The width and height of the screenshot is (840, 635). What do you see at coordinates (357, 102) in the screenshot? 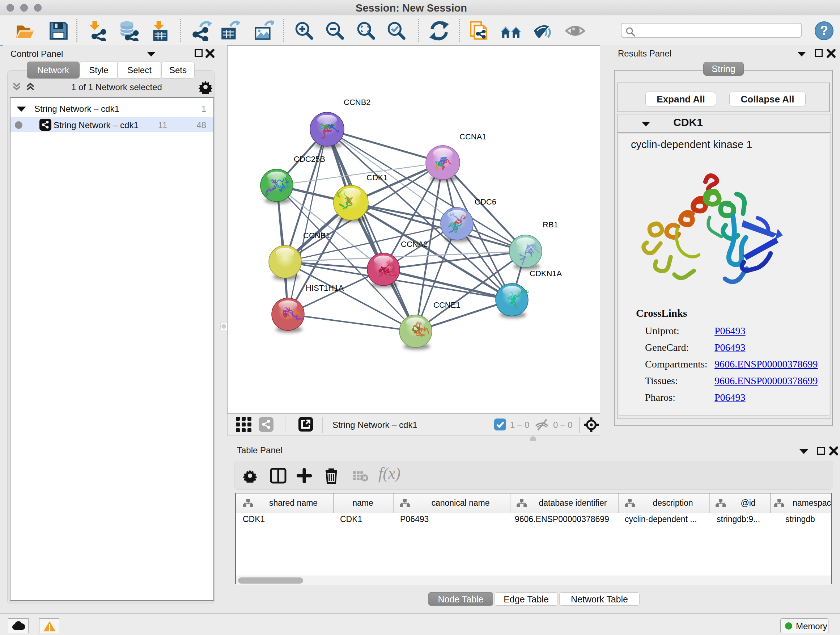
I see `svg-text: CCNB2` at bounding box center [357, 102].